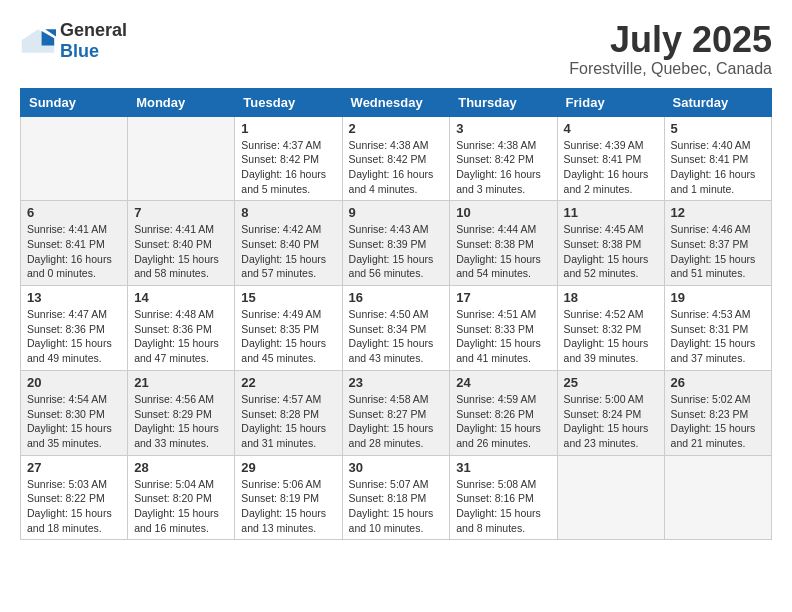  What do you see at coordinates (396, 212) in the screenshot?
I see `day-number: 9` at bounding box center [396, 212].